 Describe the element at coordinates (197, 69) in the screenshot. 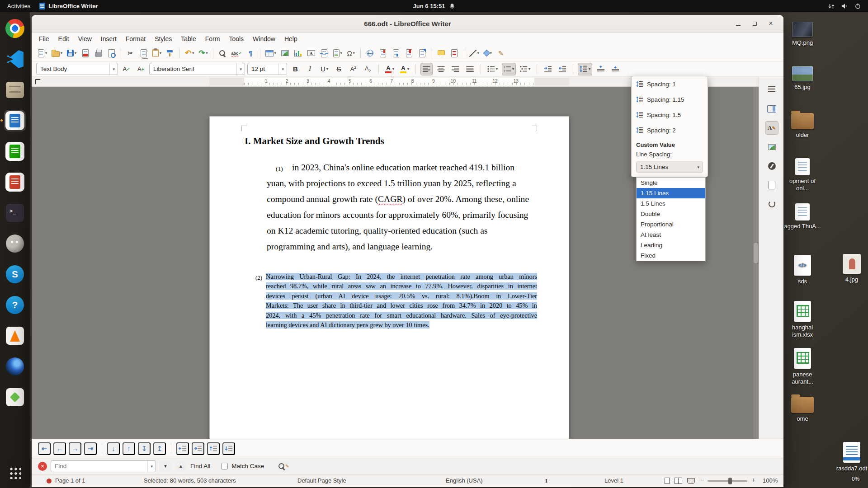

I see `font-name-combo: Liberation Serif▾` at that location.